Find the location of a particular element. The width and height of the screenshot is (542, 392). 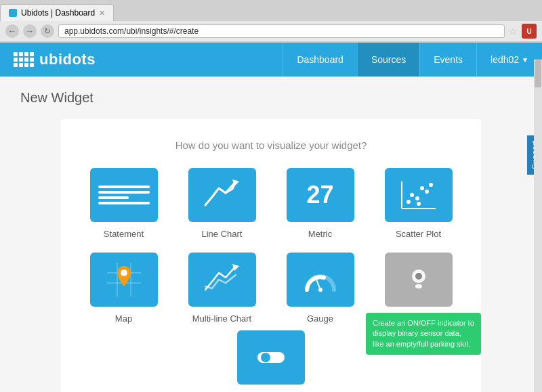

tab-title: Ubidots | Dashboard is located at coordinates (58, 13).